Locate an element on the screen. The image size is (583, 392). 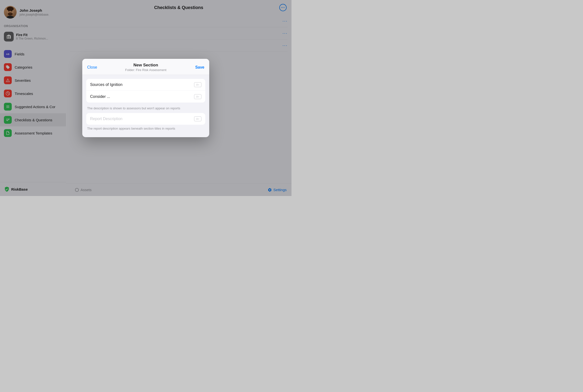
section-name-input is located at coordinates (142, 85).